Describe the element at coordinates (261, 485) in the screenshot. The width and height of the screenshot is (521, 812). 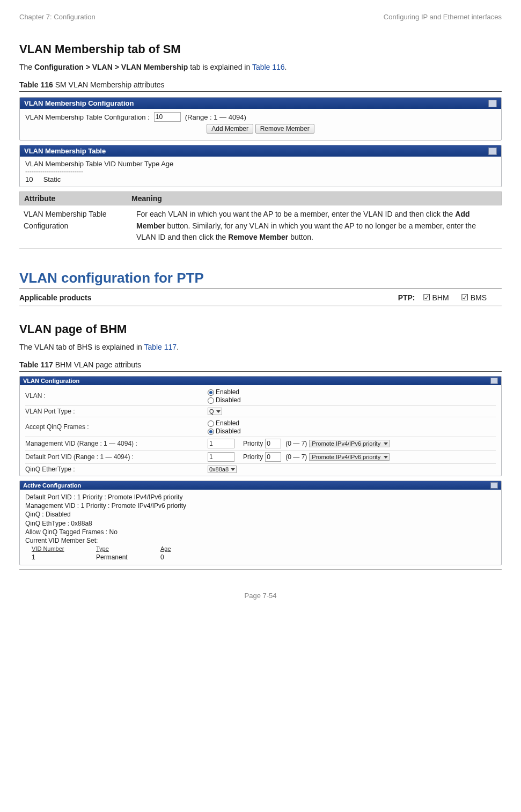
I see `panel-header-active-configuration: Active Configuration` at that location.